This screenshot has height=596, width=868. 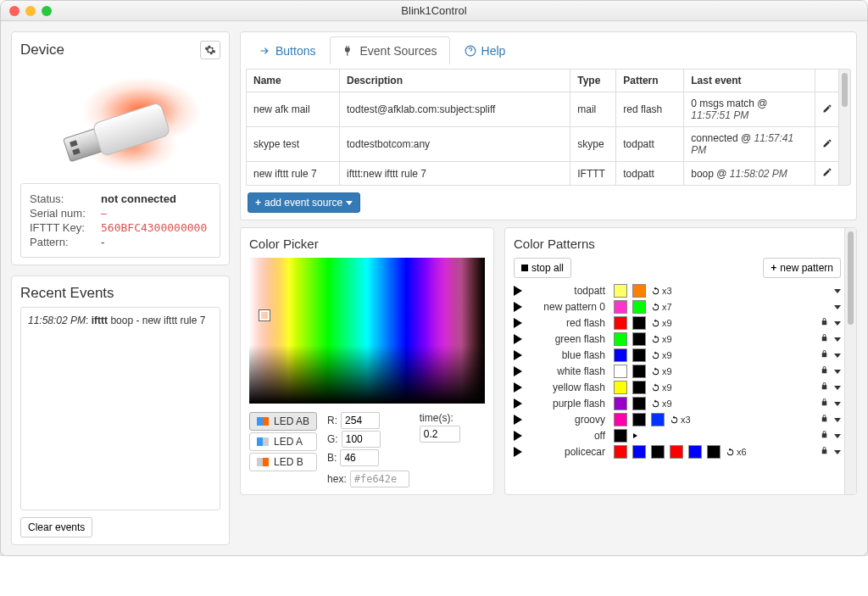 I want to click on table-row: new afk mail todtest@afklab.com:subject:…, so click(x=542, y=110).